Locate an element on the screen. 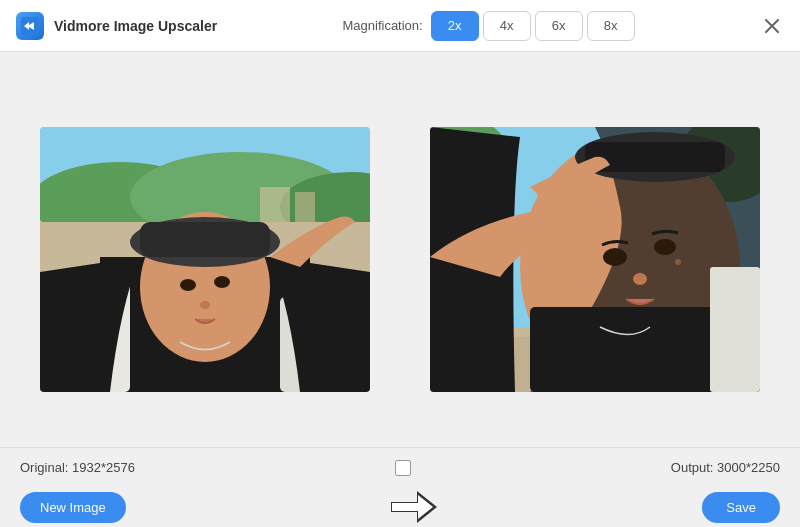 This screenshot has width=800, height=527. app-logo is located at coordinates (30, 26).